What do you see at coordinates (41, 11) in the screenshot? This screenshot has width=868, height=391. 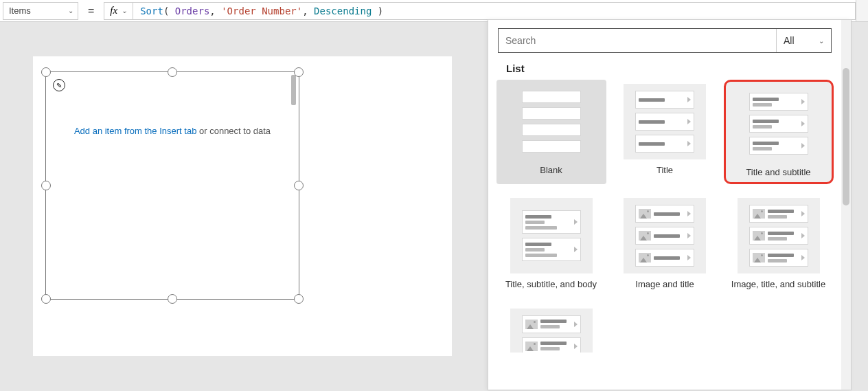 I see `property-select: Items ⌄` at bounding box center [41, 11].